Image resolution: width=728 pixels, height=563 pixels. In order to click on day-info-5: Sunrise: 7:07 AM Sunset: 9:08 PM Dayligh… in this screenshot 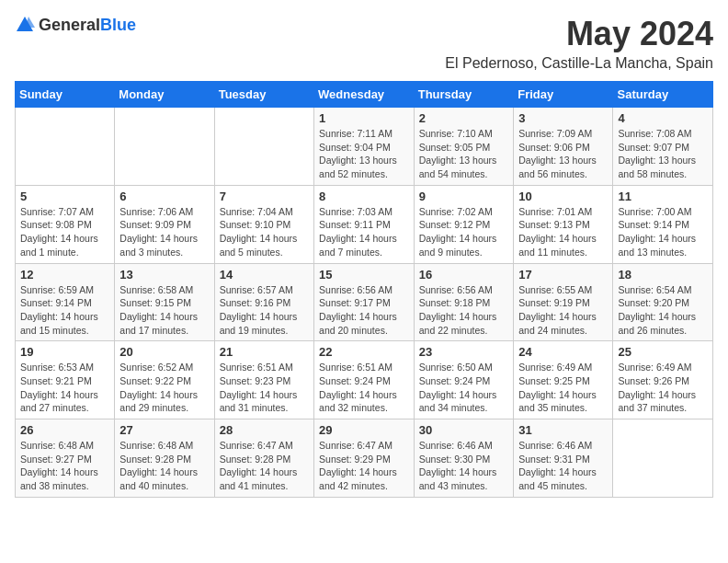, I will do `click(64, 232)`.